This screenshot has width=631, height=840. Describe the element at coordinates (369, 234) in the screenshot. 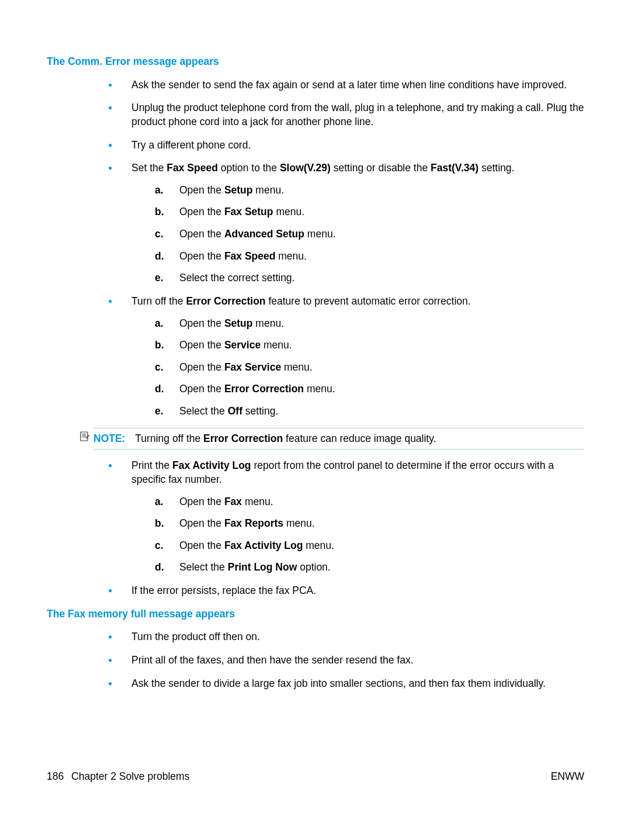

I see `list-item: c.Open the Advanced Setup menu.` at that location.